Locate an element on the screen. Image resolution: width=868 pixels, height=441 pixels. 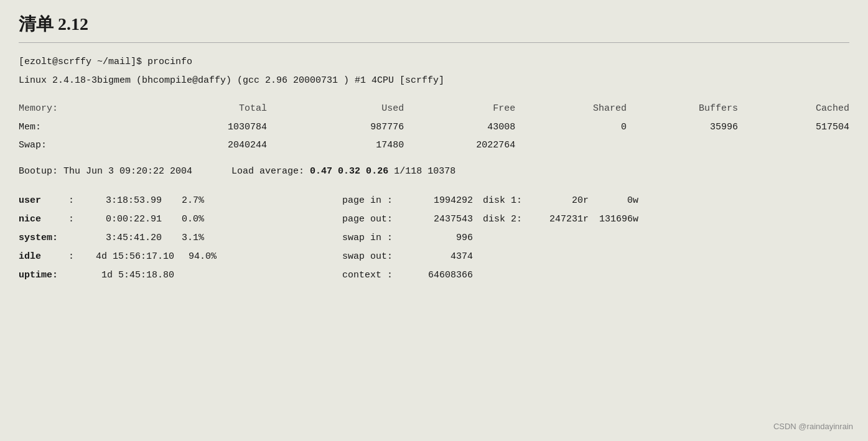
swap-row: Swap: 2040244 17480 2022764 is located at coordinates (434, 146).